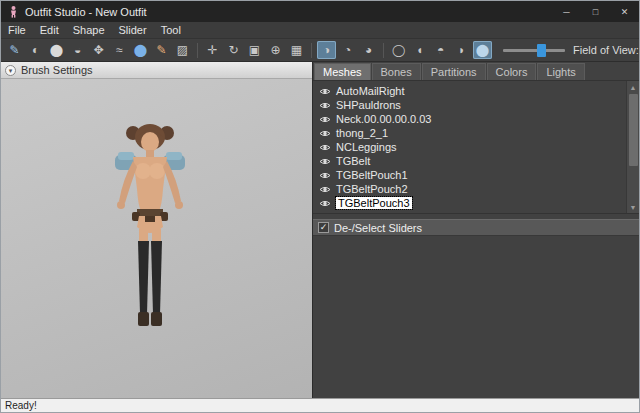  I want to click on transform-scale-icon: ▣, so click(254, 50).